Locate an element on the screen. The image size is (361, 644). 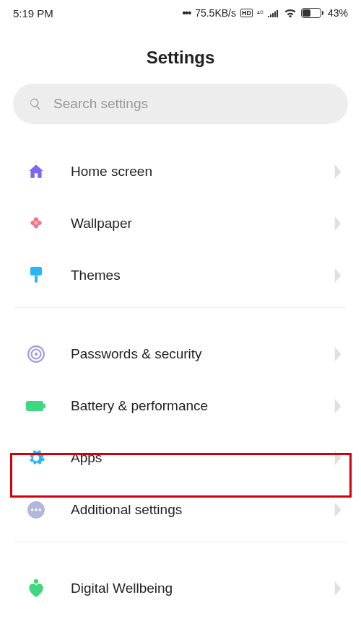
cell-signal-icon is located at coordinates (274, 13).